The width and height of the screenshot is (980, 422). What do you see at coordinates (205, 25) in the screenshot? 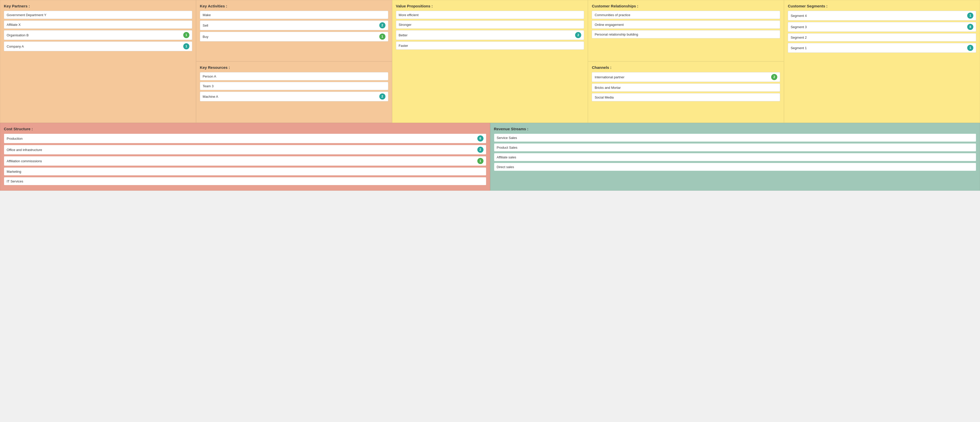
I see `item-label: Sell` at bounding box center [205, 25].